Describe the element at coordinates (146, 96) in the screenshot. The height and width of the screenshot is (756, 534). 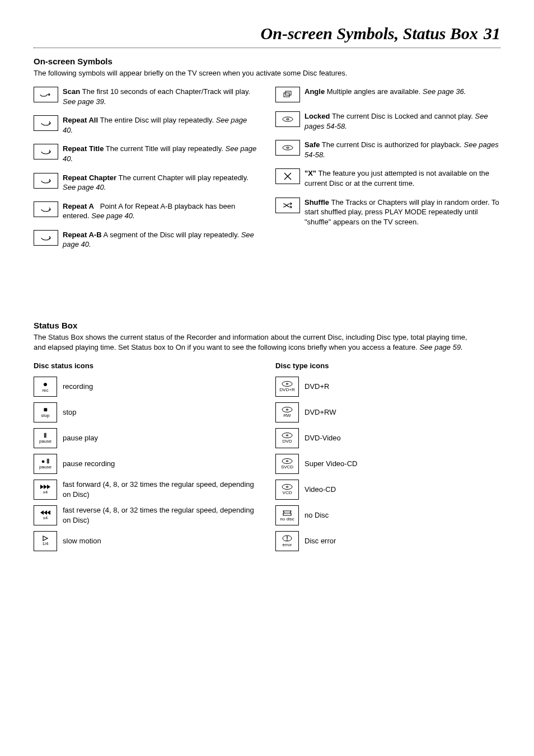
I see `symbol-scan: Scan The first 10 seconds of each Chapte…` at that location.